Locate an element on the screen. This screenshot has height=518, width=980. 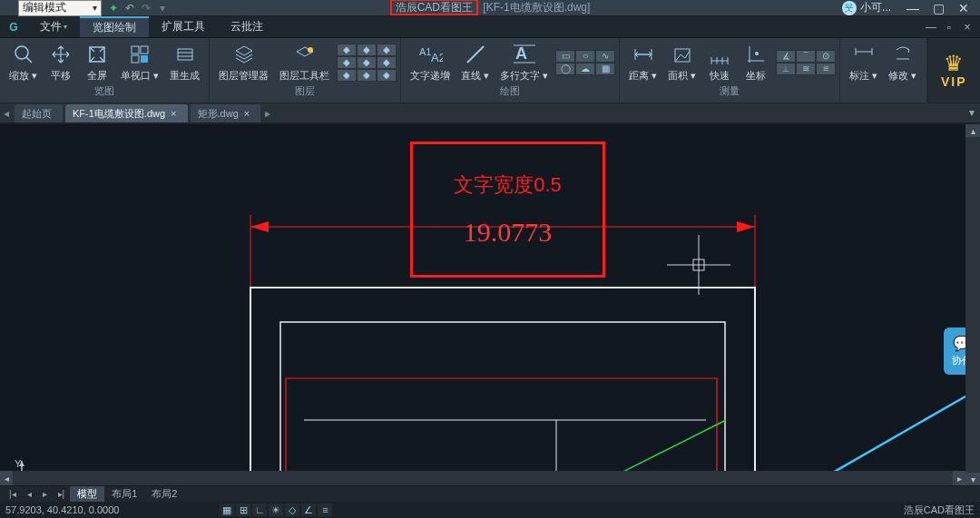
swatch: ▦ is located at coordinates (605, 69).